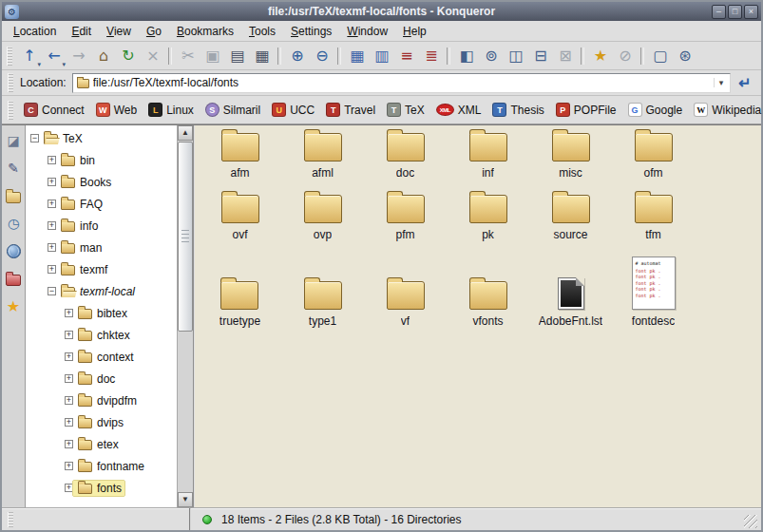 The height and width of the screenshot is (532, 763). What do you see at coordinates (185, 133) in the screenshot?
I see `scroll-up-button: ▲` at bounding box center [185, 133].